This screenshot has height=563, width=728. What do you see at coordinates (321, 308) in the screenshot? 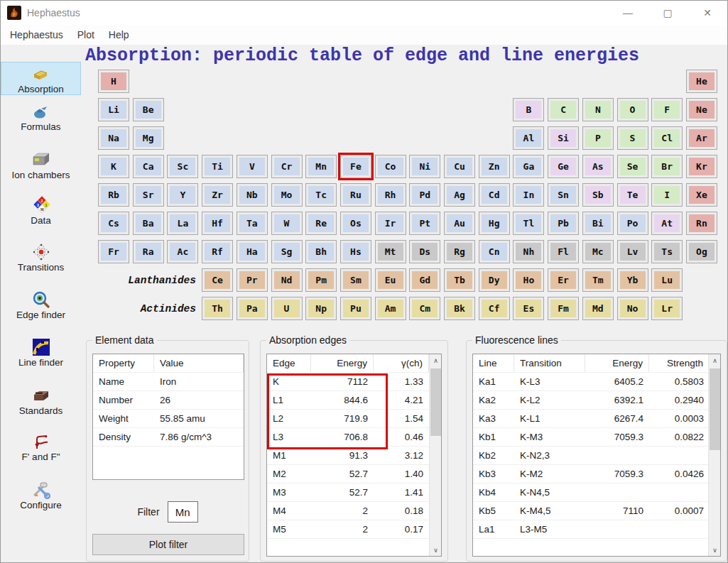
I see `element-np-button: Np` at bounding box center [321, 308].